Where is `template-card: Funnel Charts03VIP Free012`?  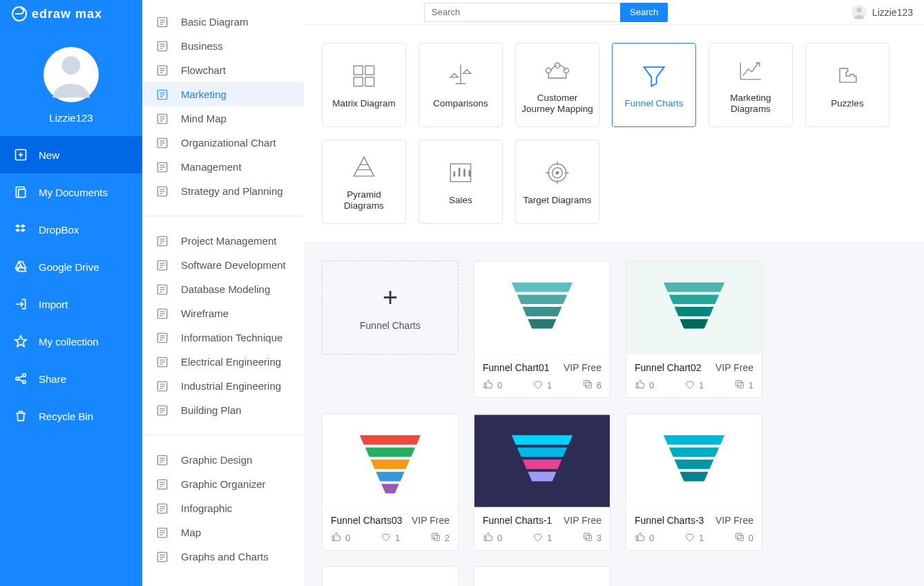
template-card: Funnel Charts03VIP Free012 is located at coordinates (390, 482).